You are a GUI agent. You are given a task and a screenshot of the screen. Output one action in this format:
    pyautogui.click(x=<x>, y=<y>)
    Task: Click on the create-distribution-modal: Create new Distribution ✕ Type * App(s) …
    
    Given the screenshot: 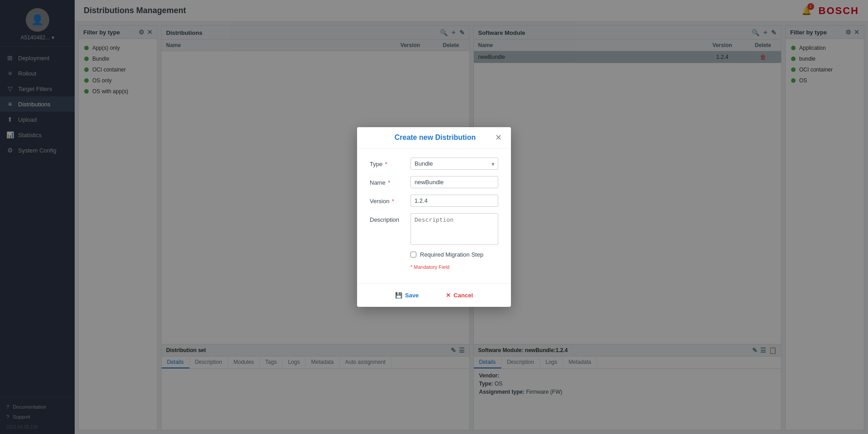 What is the action you would take?
    pyautogui.click(x=434, y=217)
    